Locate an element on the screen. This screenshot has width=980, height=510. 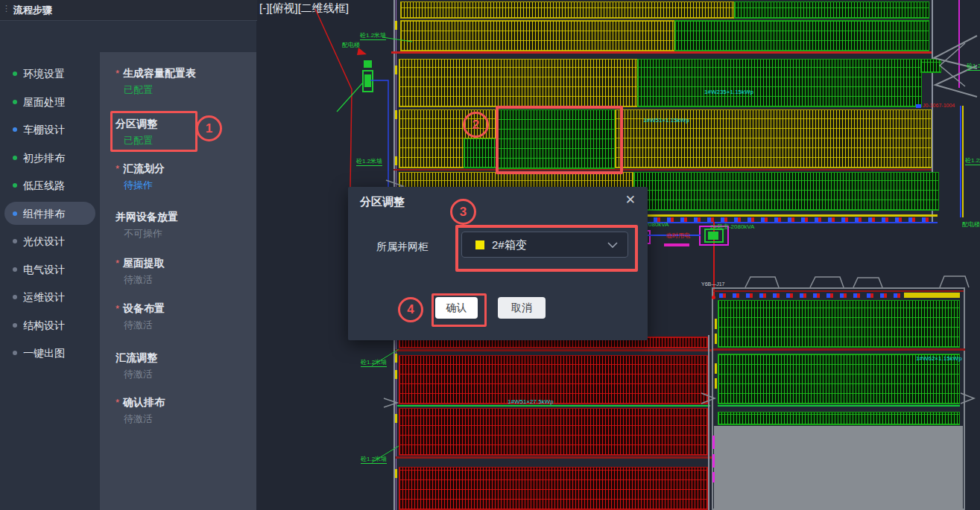
step-item-0: *生成容量配置表 is located at coordinates (183, 73).